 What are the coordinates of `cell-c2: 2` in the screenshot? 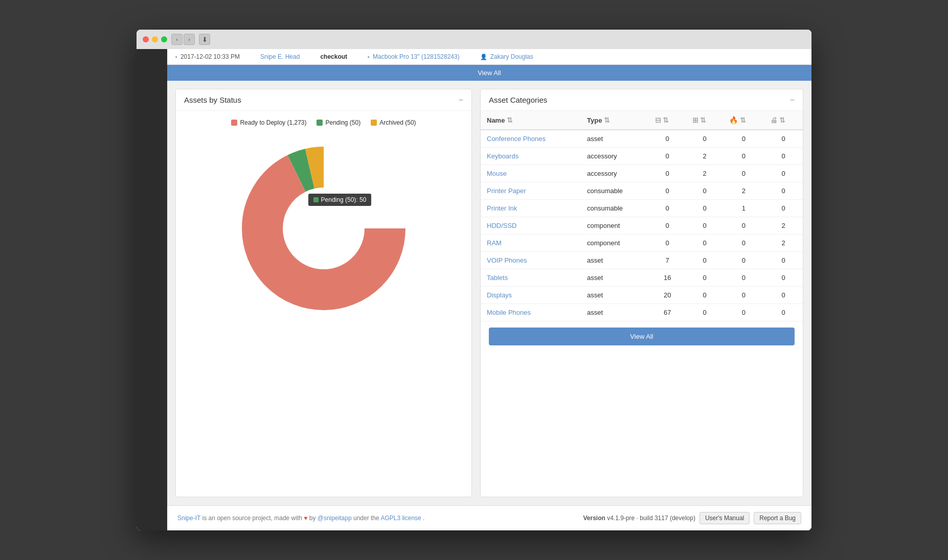 It's located at (705, 156).